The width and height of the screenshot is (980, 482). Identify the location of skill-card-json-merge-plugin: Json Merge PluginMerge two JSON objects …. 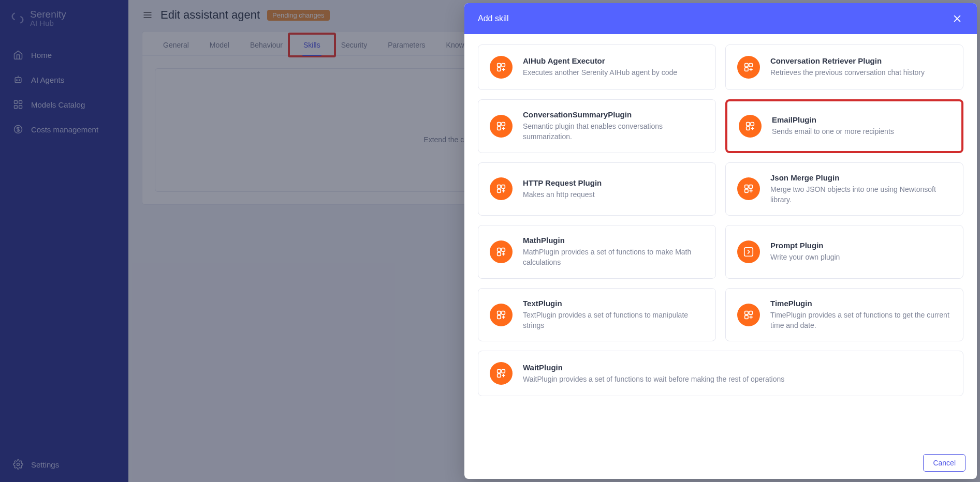
(844, 189).